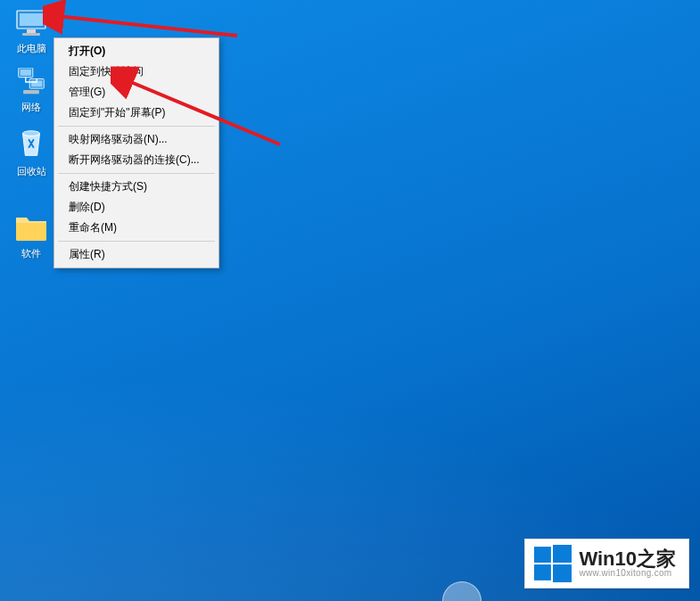 The image size is (700, 601). Describe the element at coordinates (31, 152) in the screenshot. I see `desktop-icon-recycle-bin: 回收站` at that location.